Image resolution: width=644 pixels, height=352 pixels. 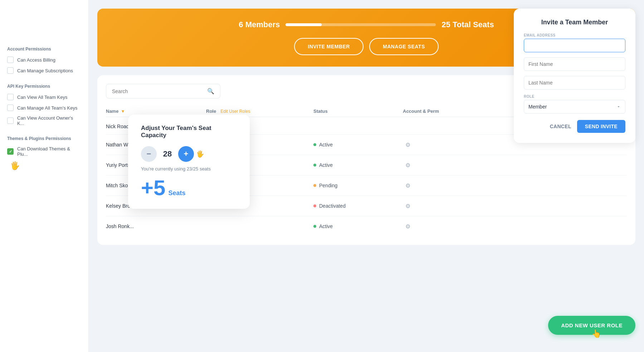 I want to click on sidebar-item-manage-keys: Can Manage All Team's Keys, so click(x=44, y=108).